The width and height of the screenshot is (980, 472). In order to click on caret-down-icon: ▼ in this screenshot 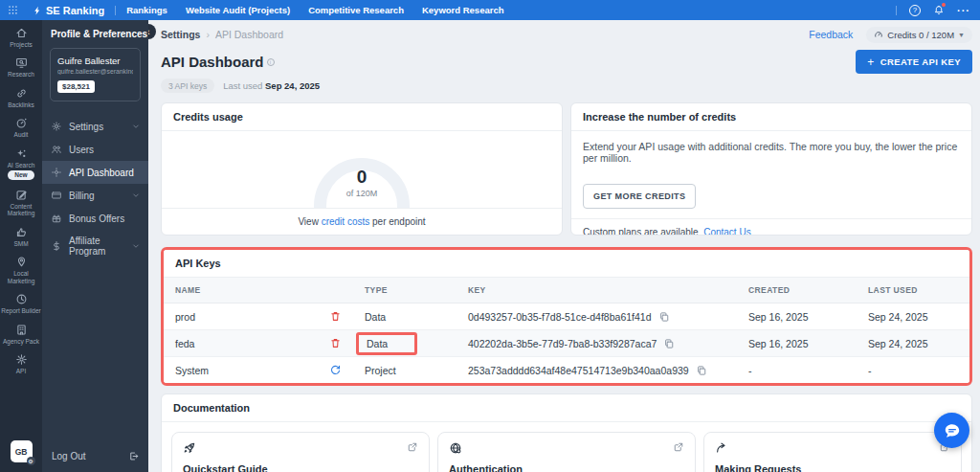, I will do `click(961, 34)`.